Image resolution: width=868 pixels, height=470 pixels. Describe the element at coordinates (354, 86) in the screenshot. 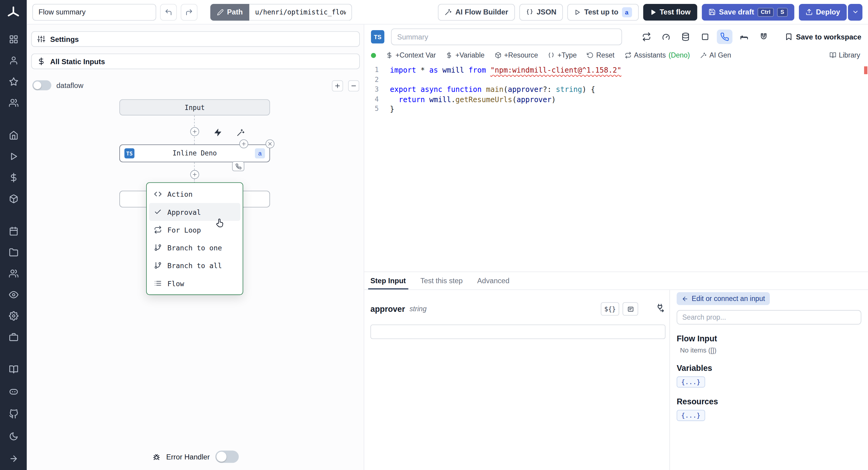

I see `zoom-out-button` at that location.